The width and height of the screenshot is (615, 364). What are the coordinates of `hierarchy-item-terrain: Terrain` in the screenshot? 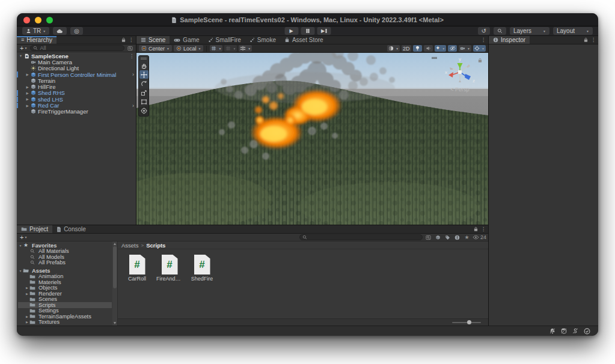 It's located at (76, 80).